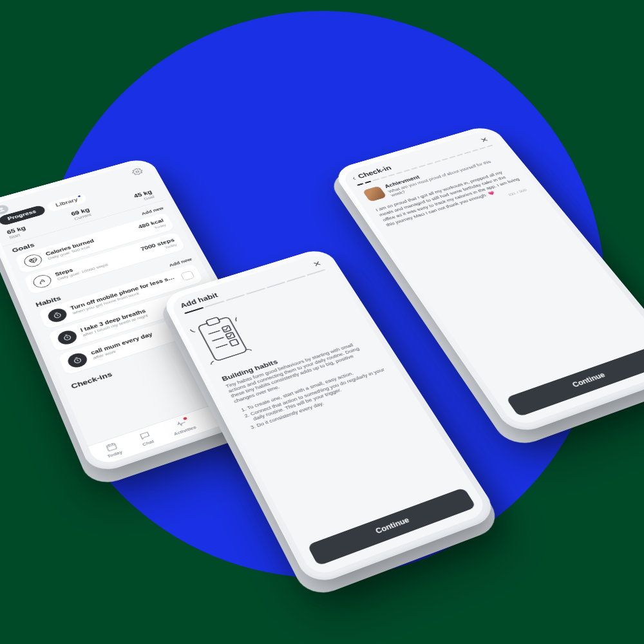  Describe the element at coordinates (4, 210) in the screenshot. I see `user-icon` at that location.